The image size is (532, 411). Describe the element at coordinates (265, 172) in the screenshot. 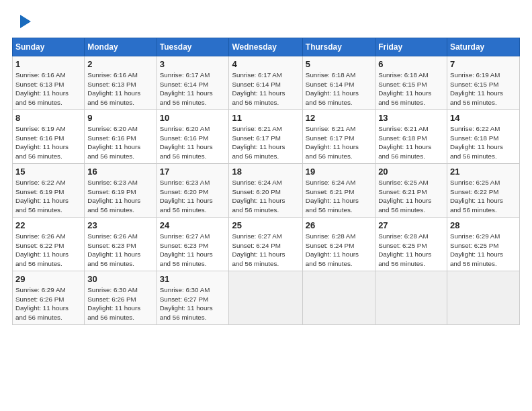

I see `day-number: 18` at that location.